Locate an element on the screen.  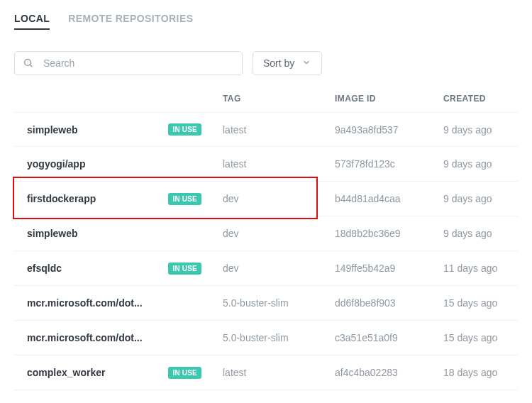
tabs-bar: LOCAL REMOTE REPOSITORIES is located at coordinates (266, 21).